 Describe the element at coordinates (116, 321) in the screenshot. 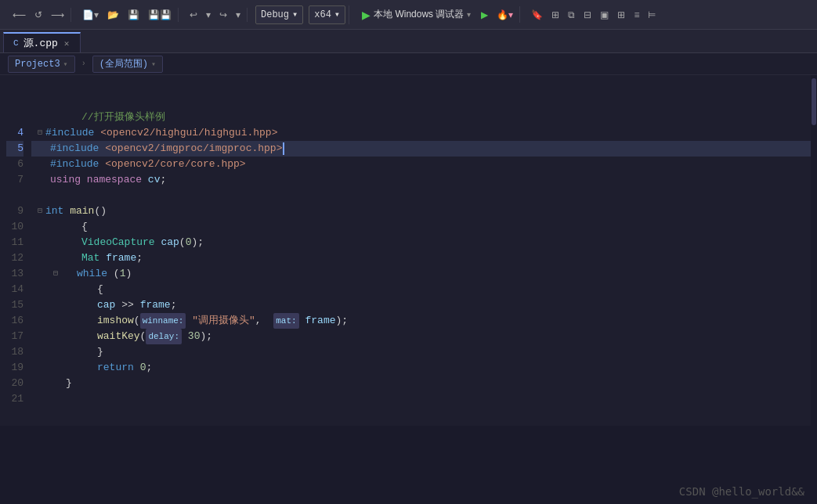

I see `fn-imshow: imshow` at that location.